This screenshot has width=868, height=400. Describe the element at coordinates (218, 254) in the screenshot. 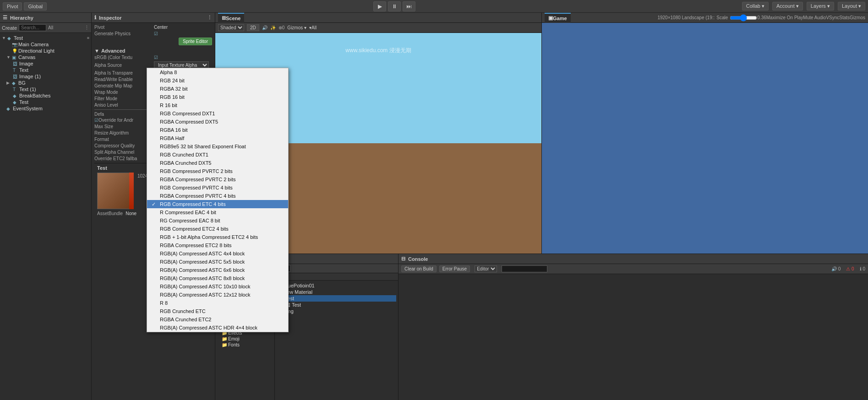

I see `dropdown-item-22: RGB(A) Compressed ASTC 4x4 block` at that location.